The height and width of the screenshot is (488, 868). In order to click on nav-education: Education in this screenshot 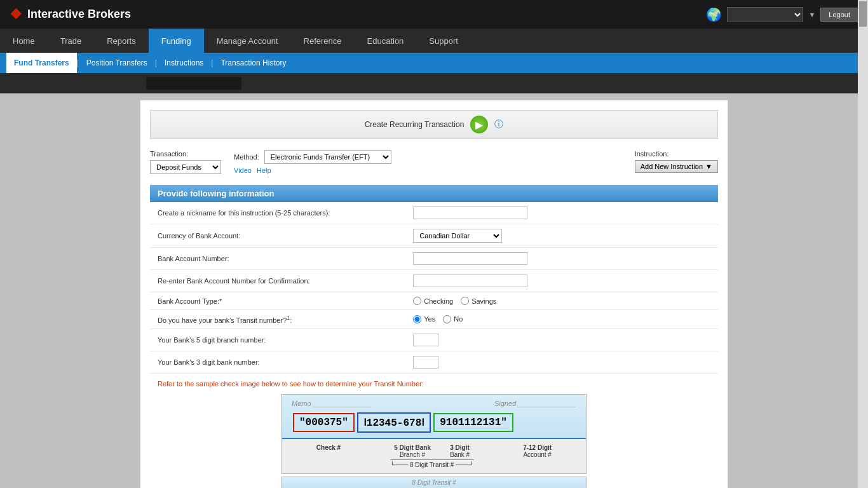, I will do `click(386, 41)`.